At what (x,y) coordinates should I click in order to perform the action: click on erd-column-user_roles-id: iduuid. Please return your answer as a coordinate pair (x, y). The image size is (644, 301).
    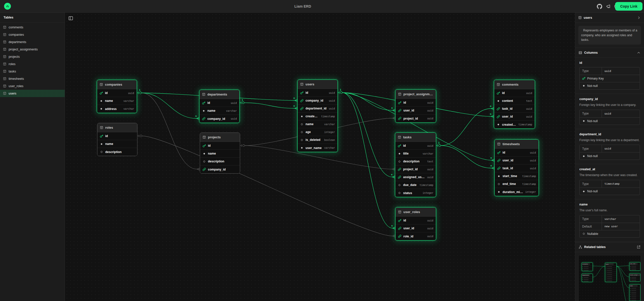
    Looking at the image, I should click on (416, 220).